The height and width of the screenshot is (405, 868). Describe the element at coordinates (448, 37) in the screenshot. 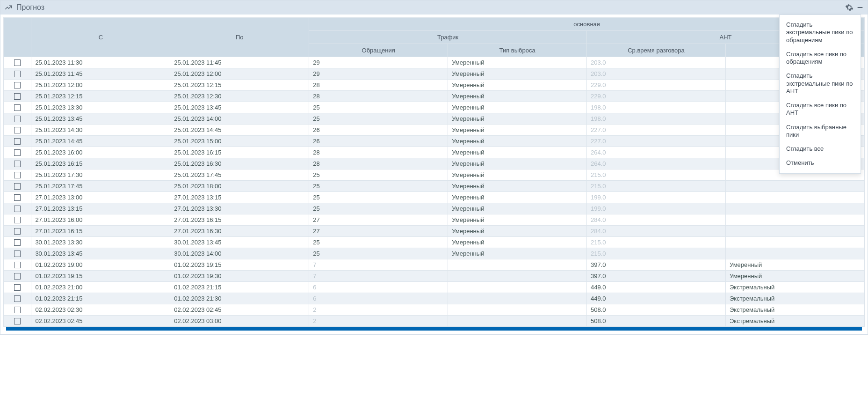

I see `col-traffic: Трафик` at that location.